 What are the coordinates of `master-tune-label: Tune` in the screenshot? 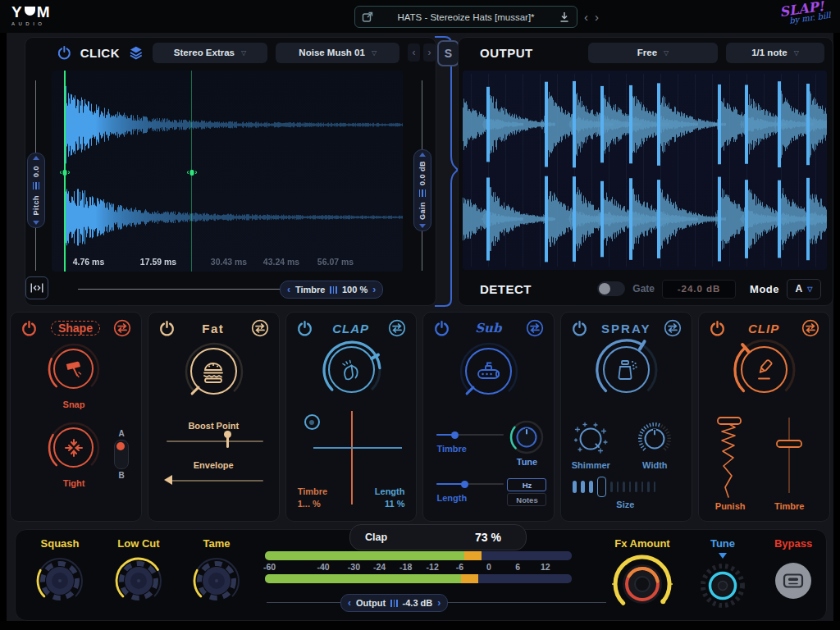 It's located at (723, 543).